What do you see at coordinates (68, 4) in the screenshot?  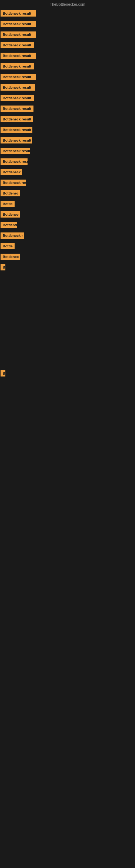 I see `site-header: TheBottlenecker.com` at bounding box center [68, 4].